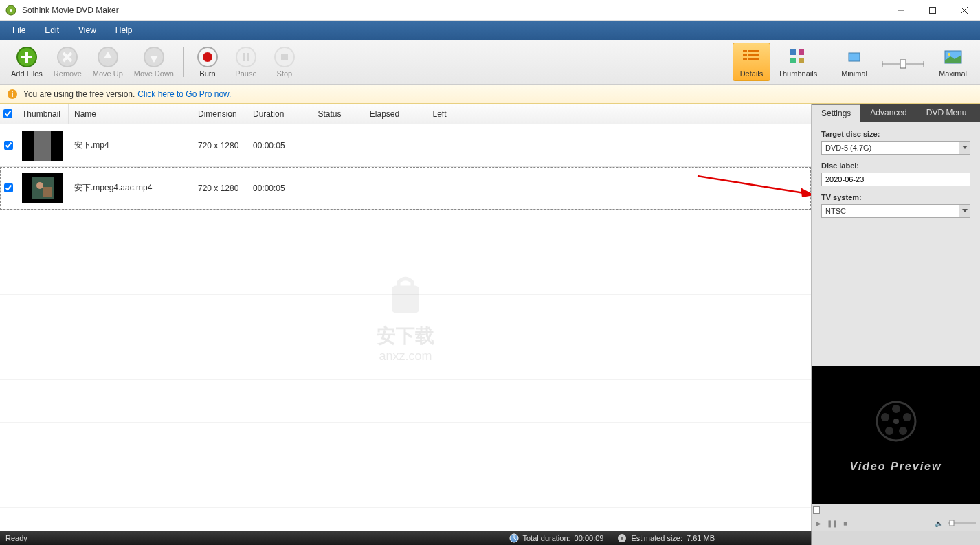  I want to click on row-name: 安下.mp4, so click(131, 146).